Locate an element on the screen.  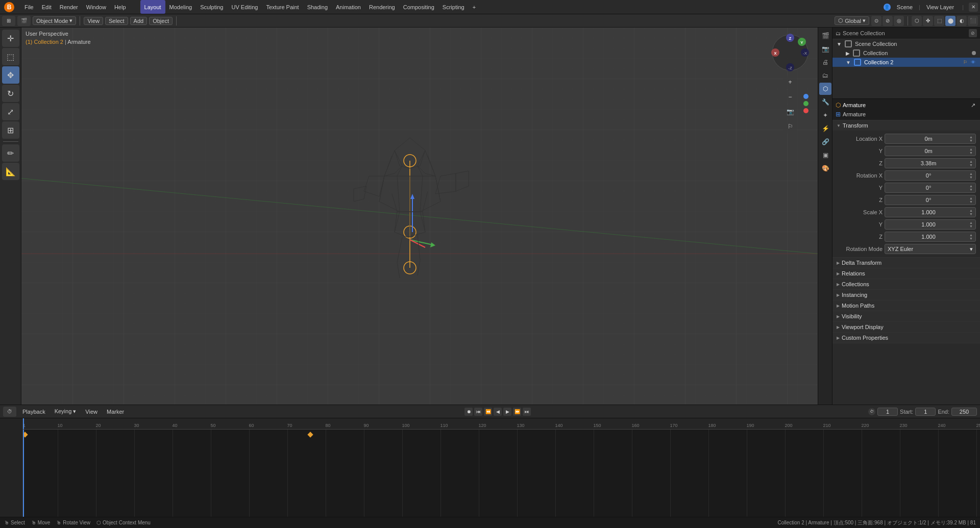
scale-x-input: 1.000 ▲▼ is located at coordinates (930, 212).